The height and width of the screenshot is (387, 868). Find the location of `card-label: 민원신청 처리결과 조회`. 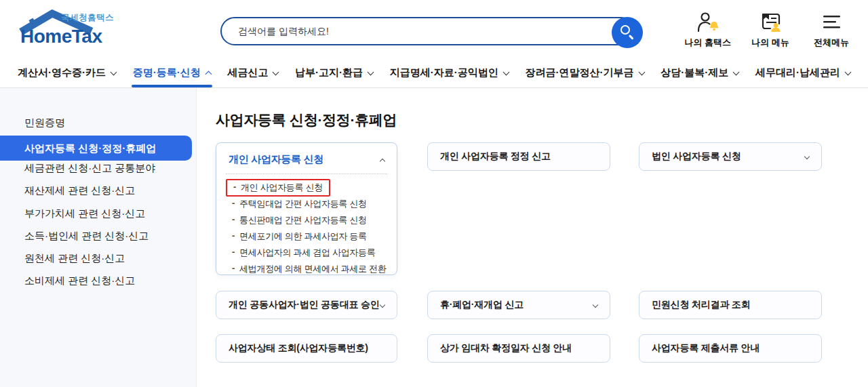

card-label: 민원신청 처리결과 조회 is located at coordinates (701, 305).